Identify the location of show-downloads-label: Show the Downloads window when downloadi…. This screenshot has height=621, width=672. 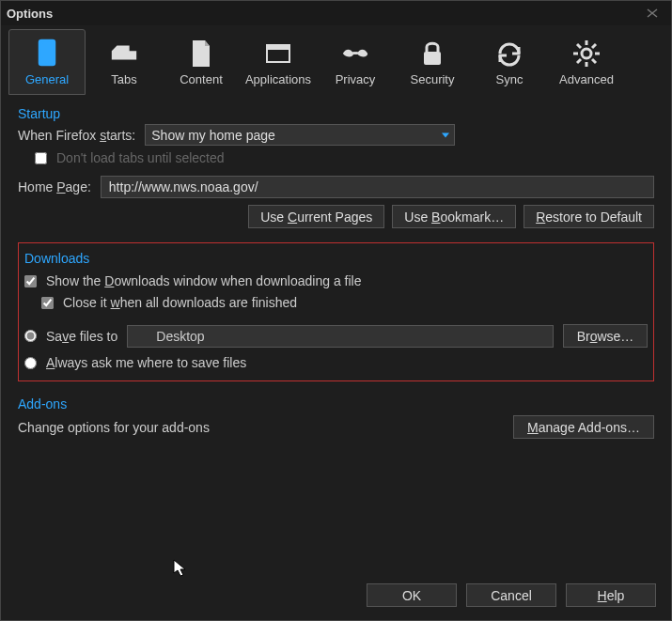
(203, 281).